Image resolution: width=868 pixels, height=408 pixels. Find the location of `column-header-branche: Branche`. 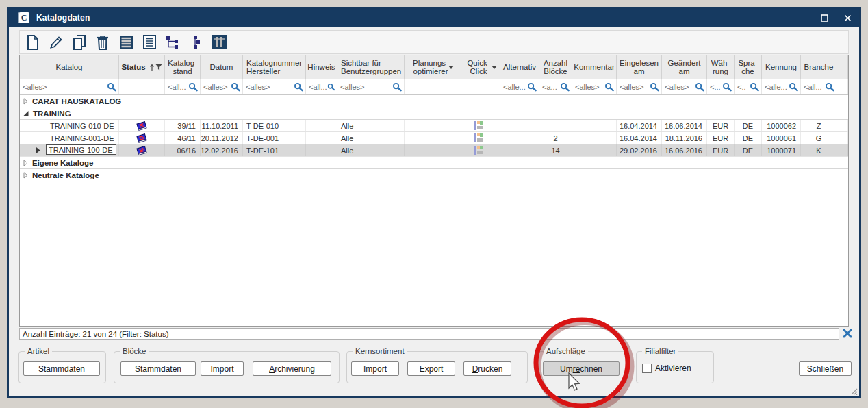

column-header-branche: Branche is located at coordinates (819, 67).